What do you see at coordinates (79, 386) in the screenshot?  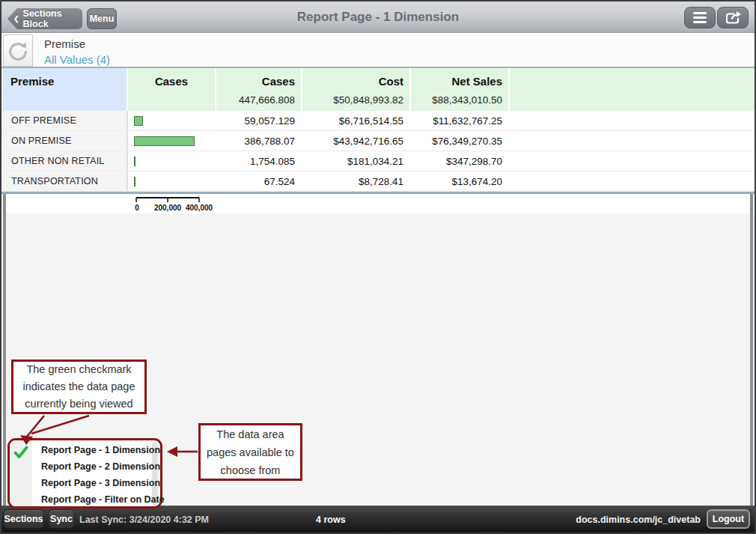 I see `annotation-checkmark-note: The green checkmark indicates the data p…` at bounding box center [79, 386].